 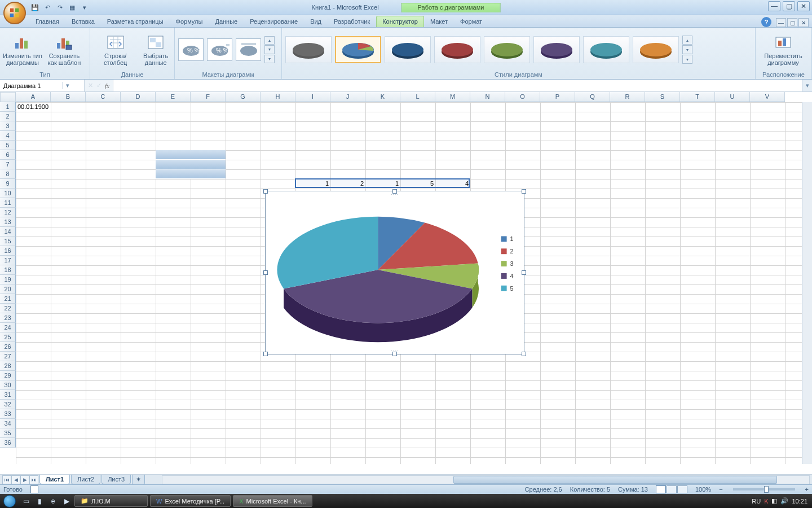 What do you see at coordinates (8, 193) in the screenshot?
I see `row-header-10: 10` at bounding box center [8, 193].